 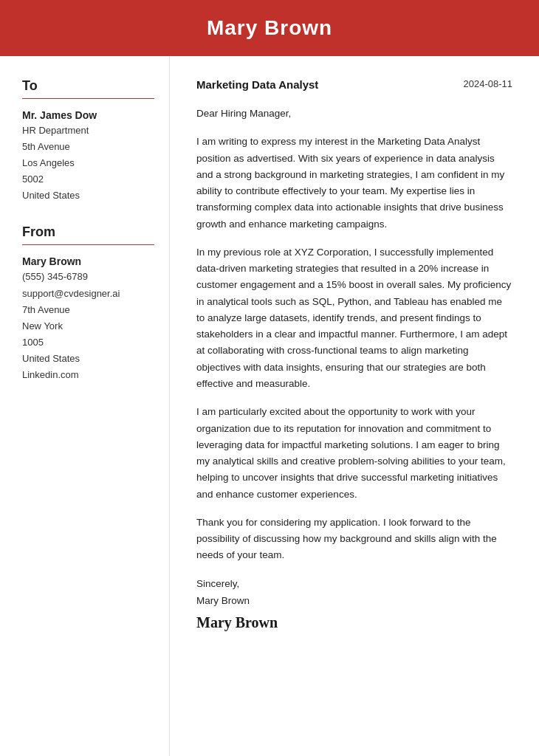 What do you see at coordinates (270, 28) in the screenshot?
I see `header: Mary Brown` at bounding box center [270, 28].